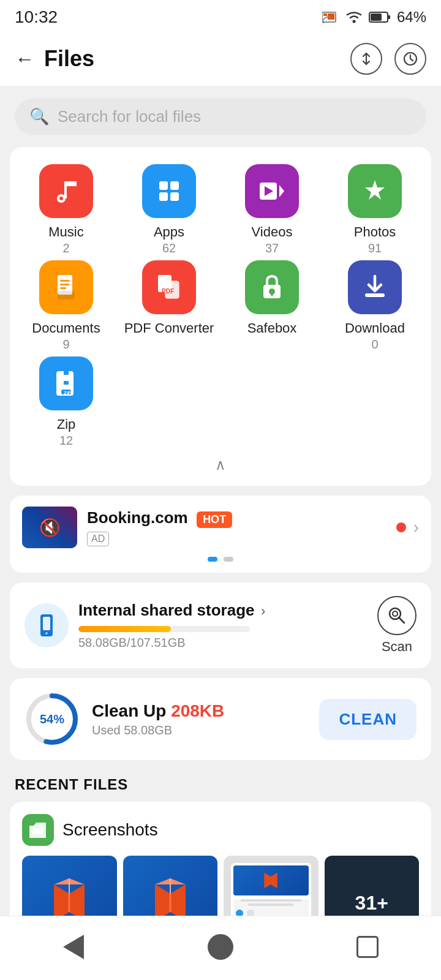 The image size is (441, 980). I want to click on category-photos: Photos 91, so click(375, 209).